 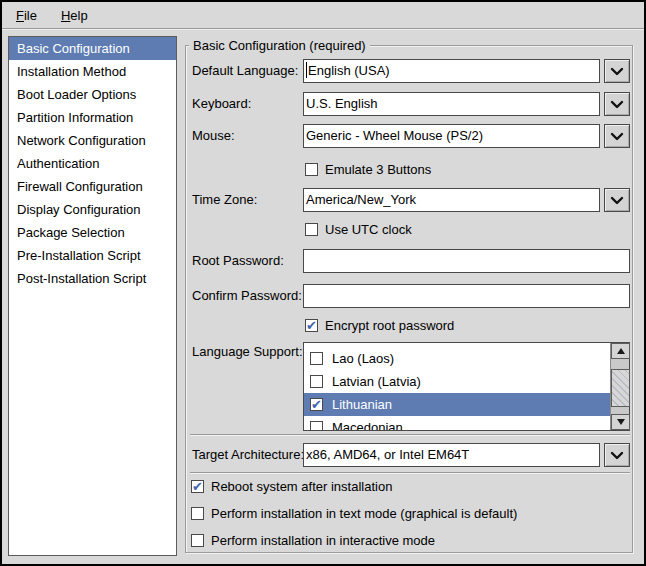 What do you see at coordinates (617, 200) in the screenshot?
I see `time-zone-dropdown-button` at bounding box center [617, 200].